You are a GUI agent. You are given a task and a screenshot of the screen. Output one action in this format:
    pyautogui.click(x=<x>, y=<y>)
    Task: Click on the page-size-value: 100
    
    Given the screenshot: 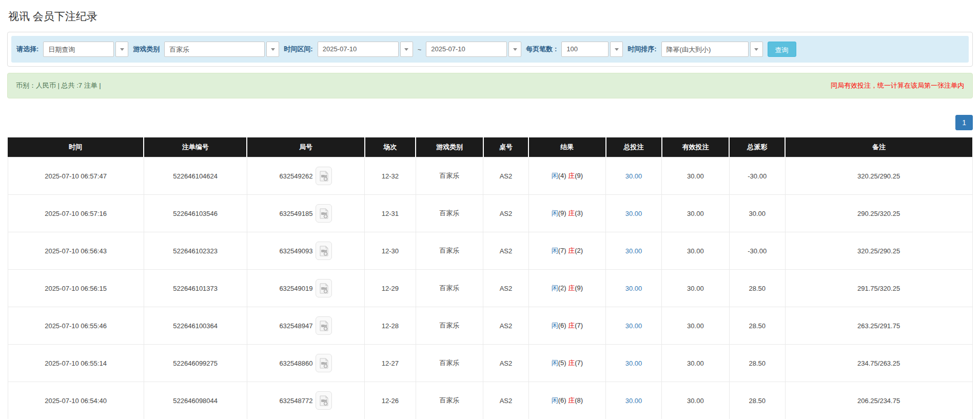 What is the action you would take?
    pyautogui.click(x=585, y=49)
    